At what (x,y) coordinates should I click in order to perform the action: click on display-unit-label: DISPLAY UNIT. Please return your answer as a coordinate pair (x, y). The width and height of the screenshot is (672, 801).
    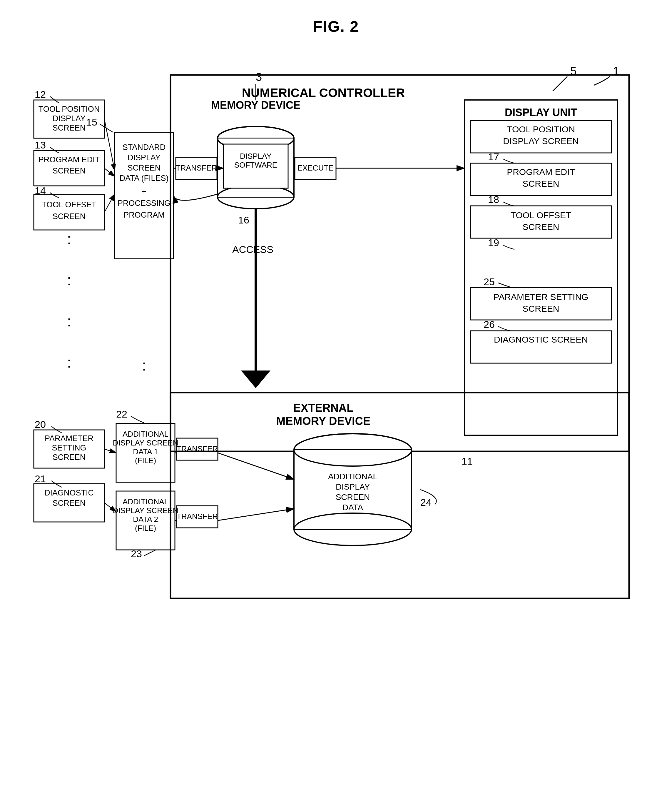
    Looking at the image, I should click on (541, 113).